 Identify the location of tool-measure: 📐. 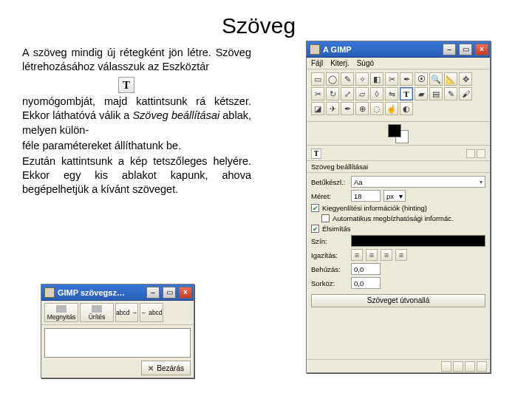
(451, 79).